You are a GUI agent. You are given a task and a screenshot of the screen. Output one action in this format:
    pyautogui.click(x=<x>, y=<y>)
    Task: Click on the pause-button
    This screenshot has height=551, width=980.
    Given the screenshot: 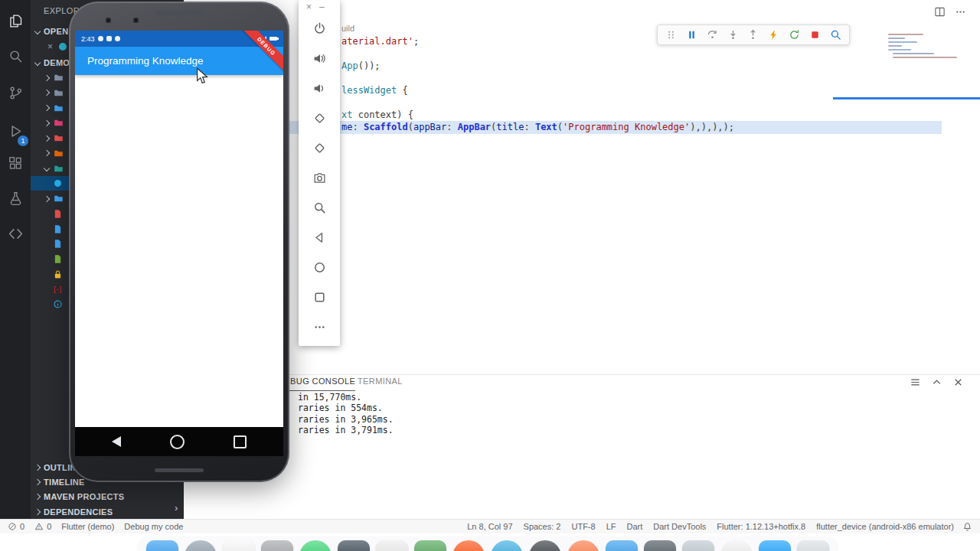 What is the action you would take?
    pyautogui.click(x=691, y=35)
    